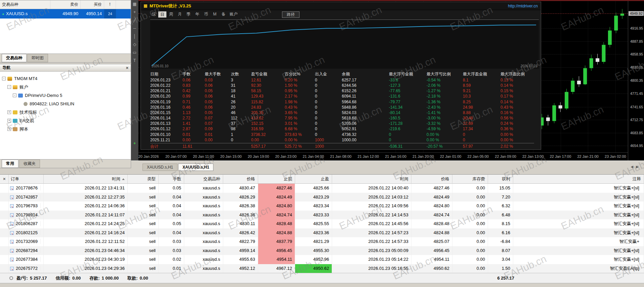  What do you see at coordinates (143, 179) in the screenshot?
I see `col-type: 类型` at bounding box center [143, 179].